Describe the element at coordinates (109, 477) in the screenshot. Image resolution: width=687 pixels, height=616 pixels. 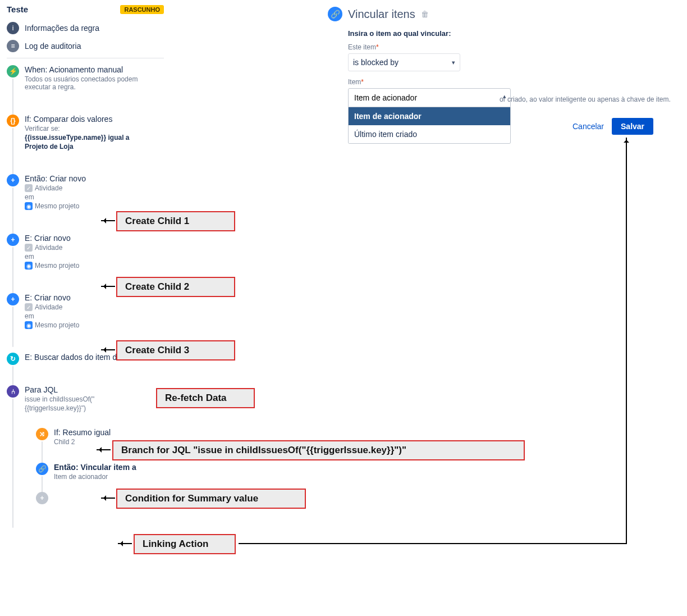
I see `link-l1: Item de acionador` at that location.